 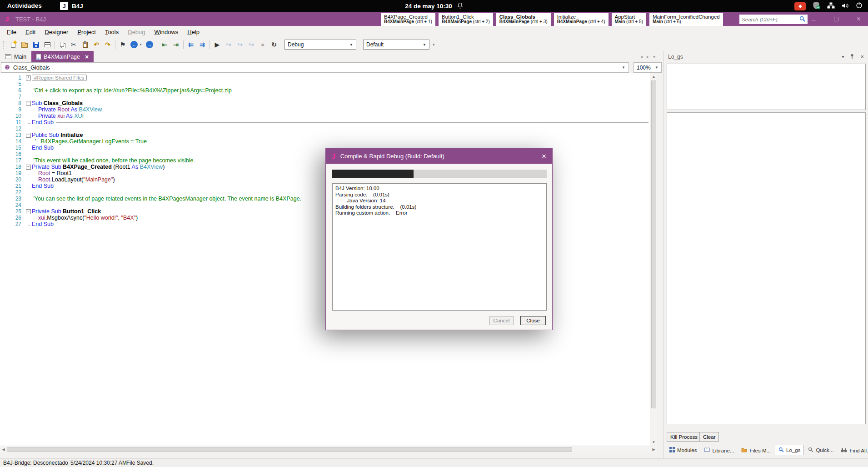 What do you see at coordinates (653, 245) in the screenshot?
I see `vertical-scroll-thumb` at bounding box center [653, 245].